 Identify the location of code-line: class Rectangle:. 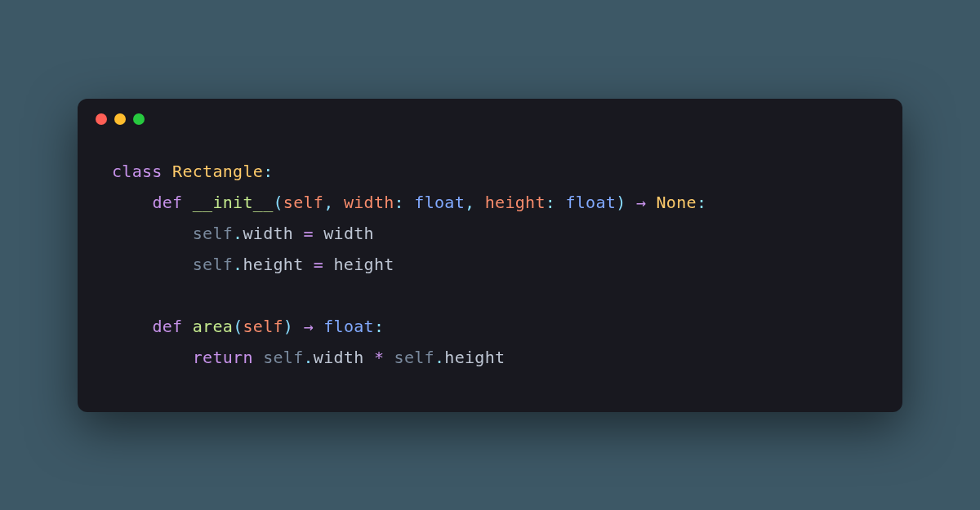
(490, 171).